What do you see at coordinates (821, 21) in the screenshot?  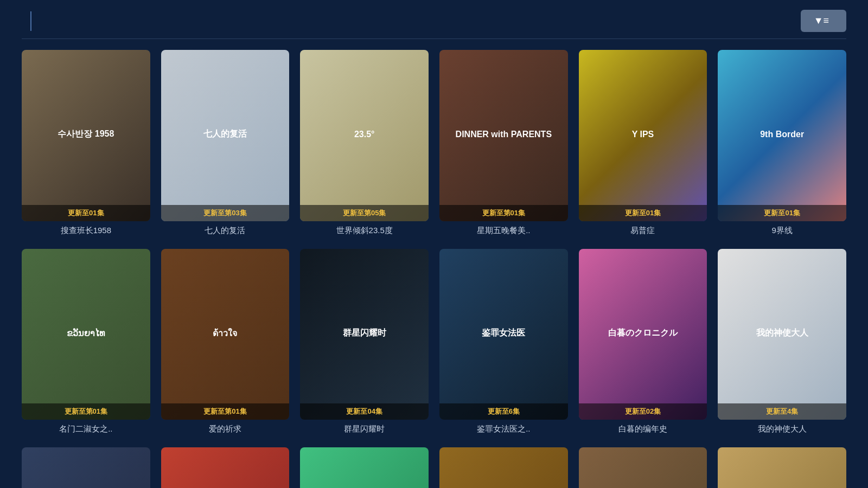 I see `filter-icon: ▼≡` at bounding box center [821, 21].